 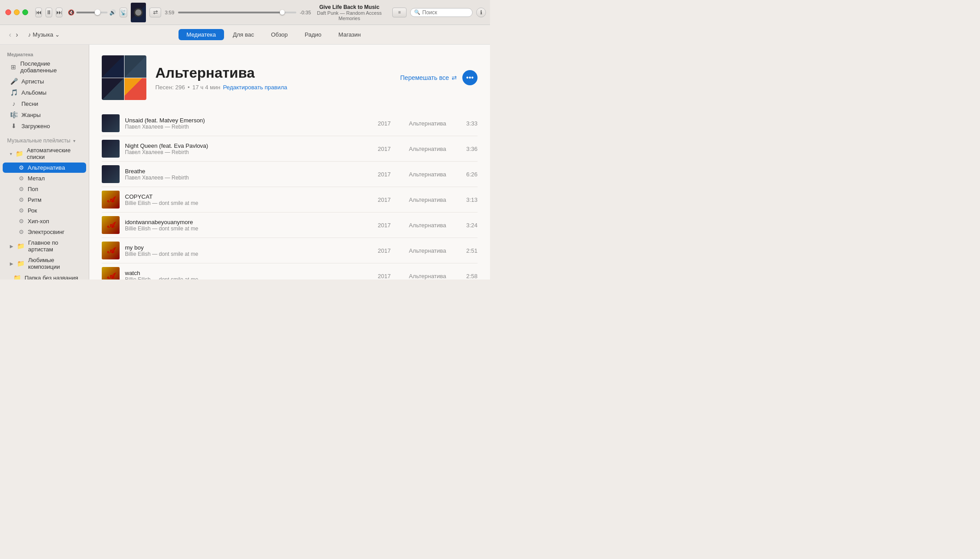 What do you see at coordinates (290, 271) in the screenshot?
I see `song-row: 𝒜 watch Billie Eilish — dont smile at me…` at bounding box center [290, 271].